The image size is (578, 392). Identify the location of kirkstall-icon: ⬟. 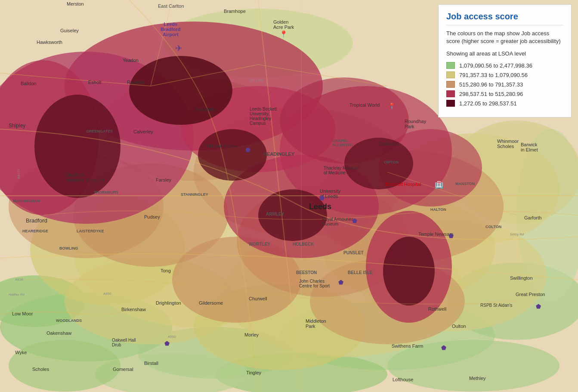
(248, 150).